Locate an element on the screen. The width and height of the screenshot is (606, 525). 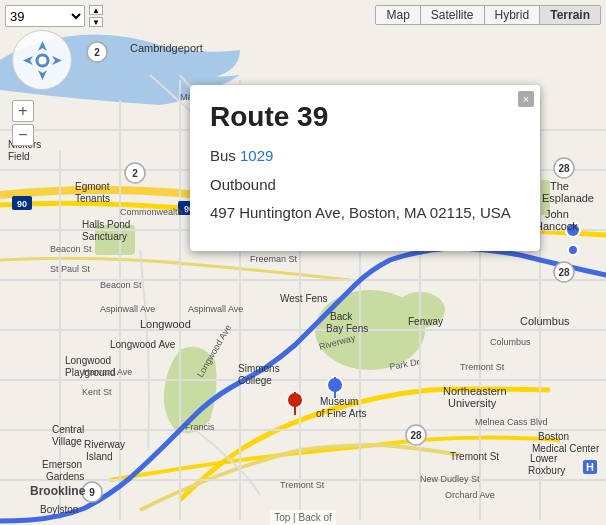
svg-text: Island is located at coordinates (100, 456).